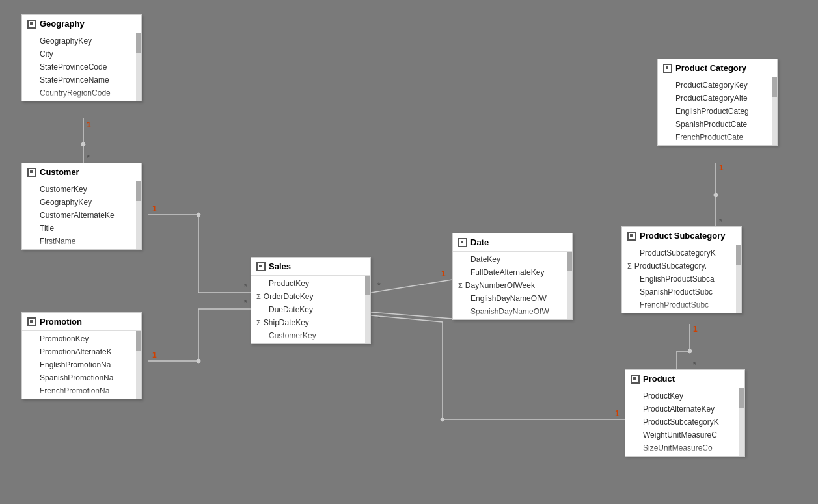  What do you see at coordinates (60, 172) in the screenshot?
I see `table-title-customer: Customer` at bounding box center [60, 172].